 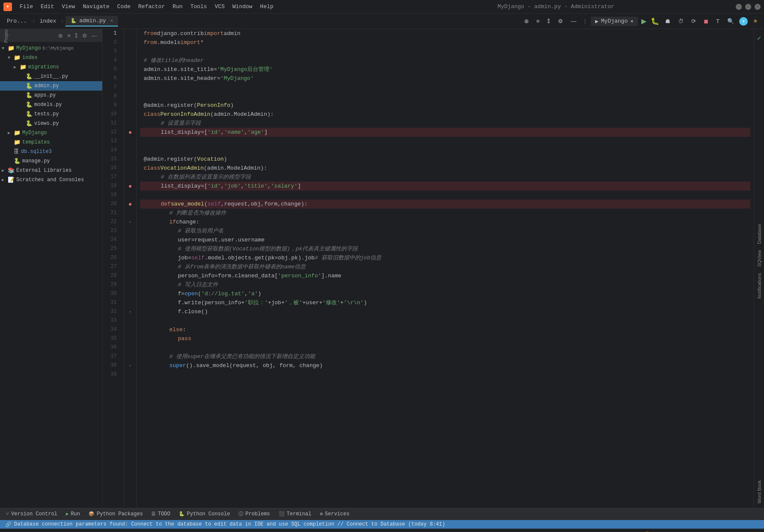 I want to click on code-line-18: list_display = ['id', 'job', 'title', 's…, so click(x=445, y=186).